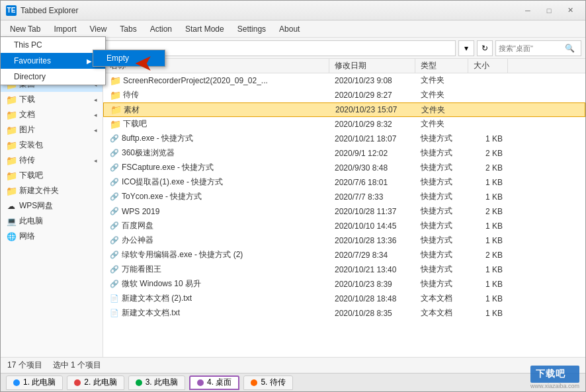 The image size is (586, 392). What do you see at coordinates (485, 48) in the screenshot?
I see `refresh-button: ↻` at bounding box center [485, 48].